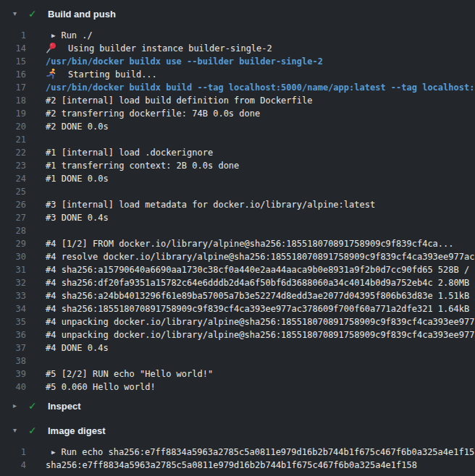 Image resolution: width=475 pixels, height=476 pixels. What do you see at coordinates (77, 348) in the screenshot?
I see `log-text: #4 DONE 0.4s` at bounding box center [77, 348].